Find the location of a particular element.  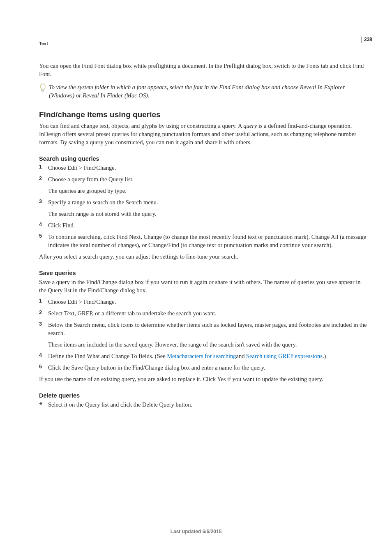

step-item: Click Find. is located at coordinates (203, 225).